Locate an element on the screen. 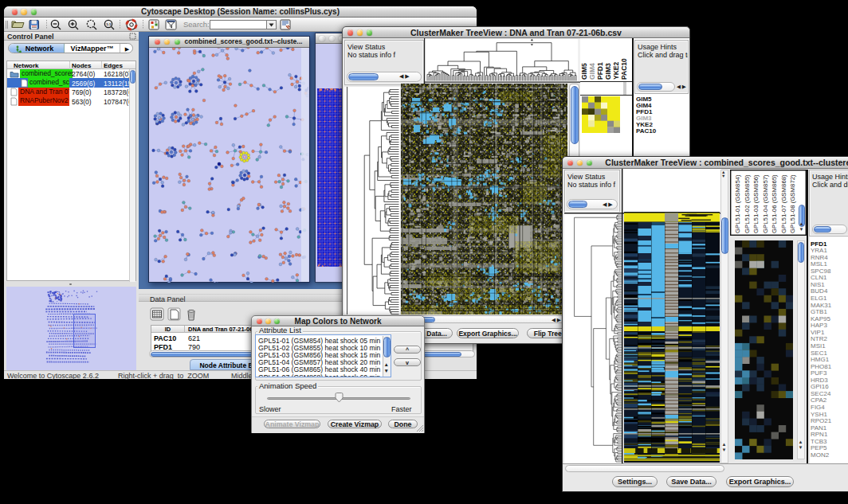 The height and width of the screenshot is (504, 848). svg-text: GPL51-01 (GSM854) is located at coordinates (738, 204).